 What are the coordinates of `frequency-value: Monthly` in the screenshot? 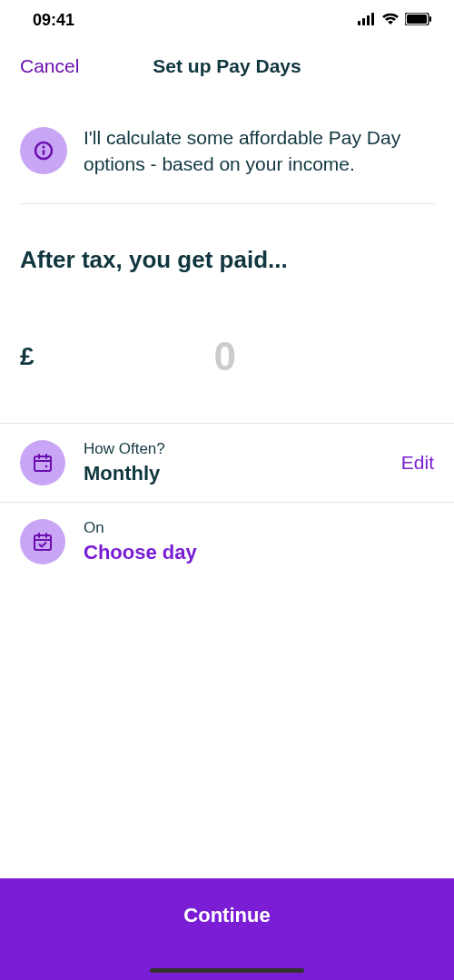 It's located at (233, 474).